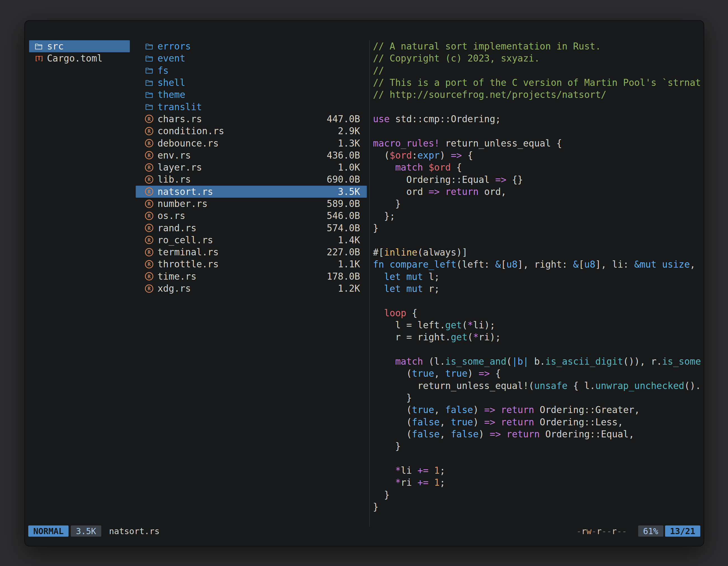 The height and width of the screenshot is (566, 728). What do you see at coordinates (180, 119) in the screenshot?
I see `file-name: chars.rs` at bounding box center [180, 119].